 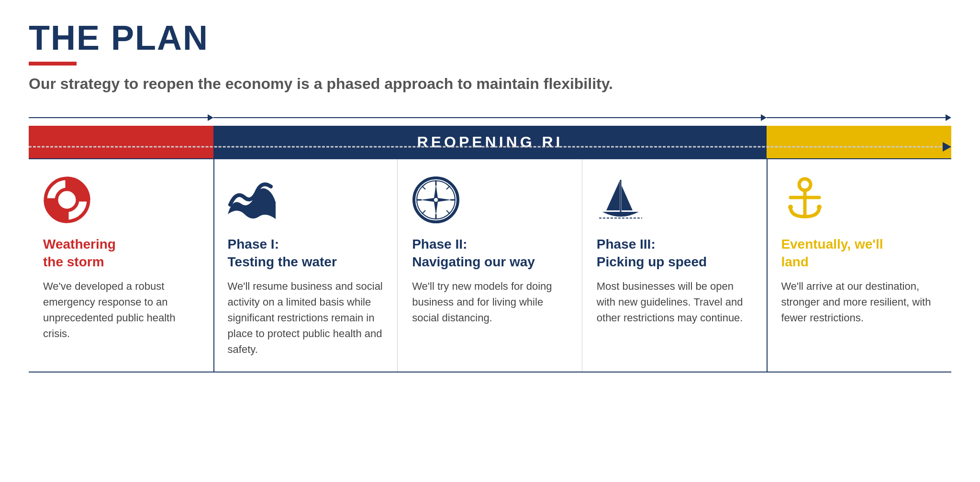 I want to click on phase-title-2: Phase II: Navigating our way, so click(x=490, y=253).